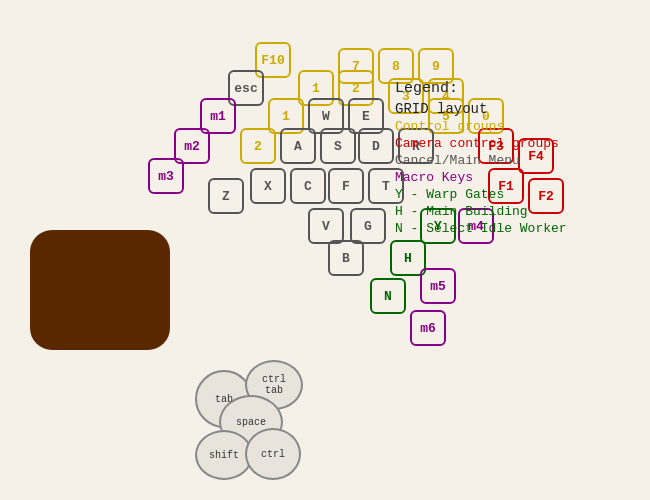 This screenshot has height=500, width=650. What do you see at coordinates (346, 258) in the screenshot?
I see `key-b: B` at bounding box center [346, 258].